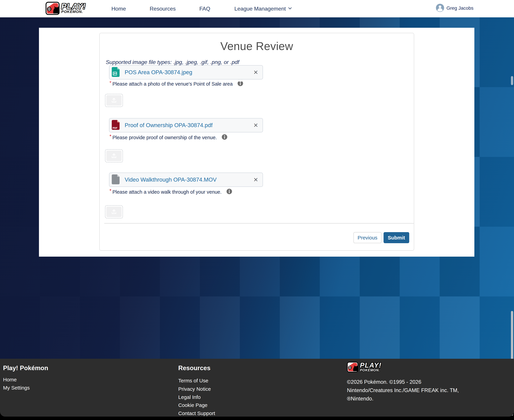 Image resolution: width=514 pixels, height=420 pixels. I want to click on nav-link-home: Home, so click(119, 9).